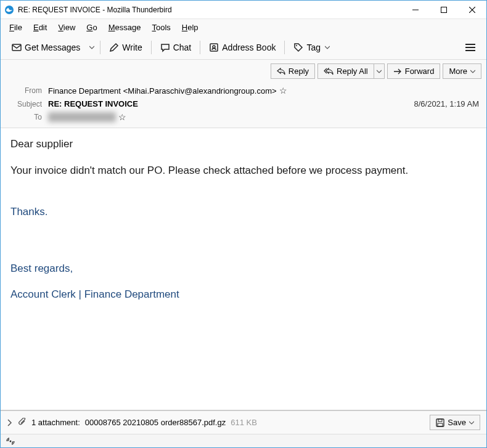 The height and width of the screenshot is (448, 487). What do you see at coordinates (91, 27) in the screenshot?
I see `menu-go: Go` at bounding box center [91, 27].